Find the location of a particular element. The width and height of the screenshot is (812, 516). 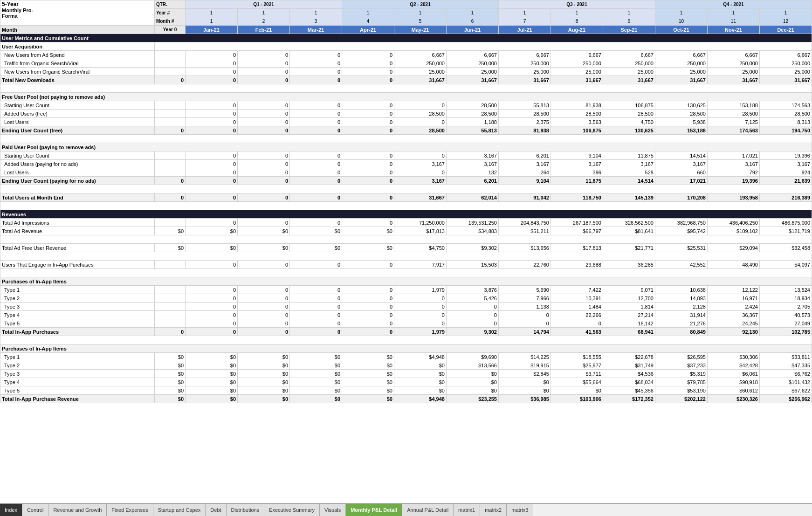

free-added-users-row: Added Users (free) 0 0 0 0 28,500 28,500… is located at coordinates (406, 114).